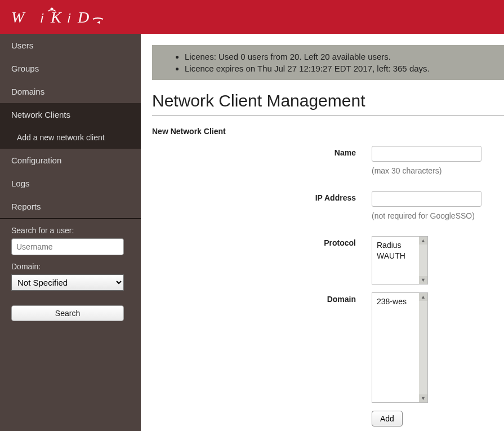 The width and height of the screenshot is (504, 431). What do you see at coordinates (70, 274) in the screenshot?
I see `search-box: Search for a user: Domain: Not Specified…` at bounding box center [70, 274].